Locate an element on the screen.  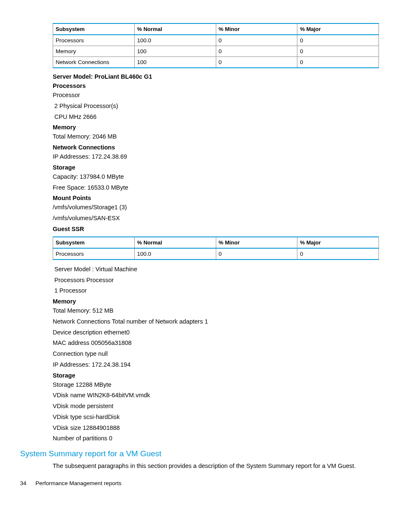
guest-memory-heading: Memory is located at coordinates (216, 301).